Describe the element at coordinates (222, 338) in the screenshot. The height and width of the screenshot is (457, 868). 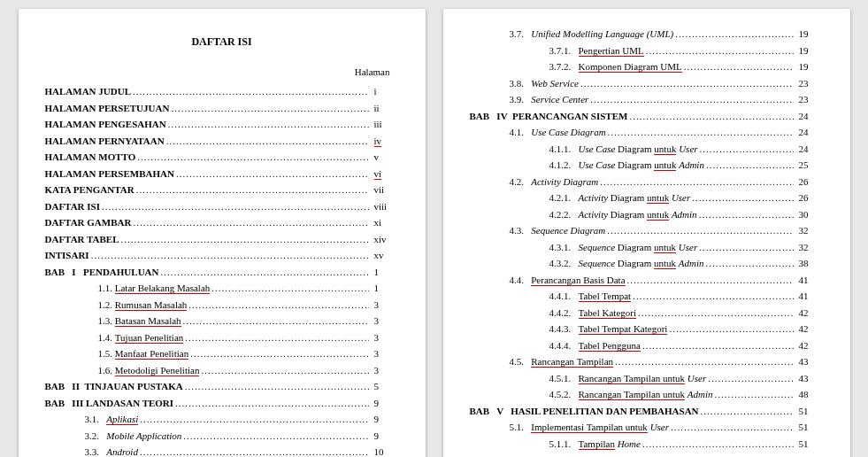
I see `toc-entry: 1.4. Tujuan Penelitian3` at that location.